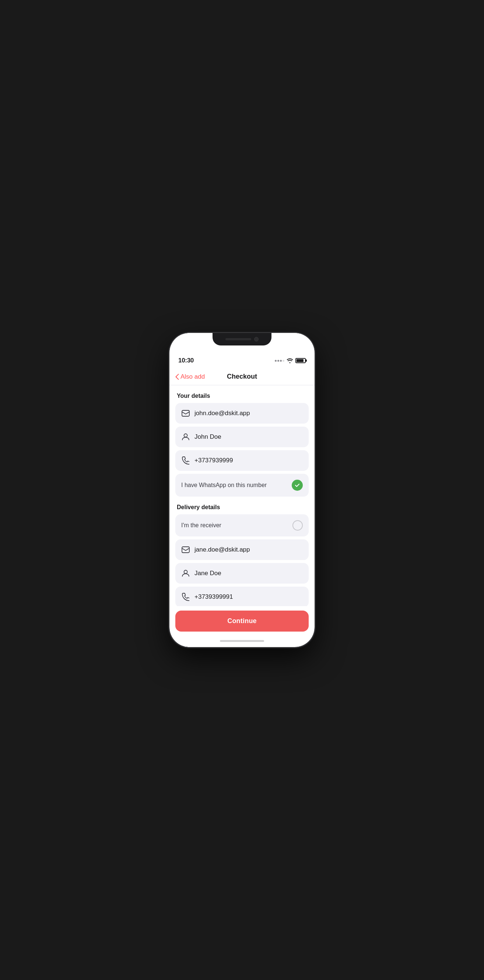 Image resolution: width=484 pixels, height=980 pixels. What do you see at coordinates (186, 573) in the screenshot?
I see `delivery-person-icon` at bounding box center [186, 573].